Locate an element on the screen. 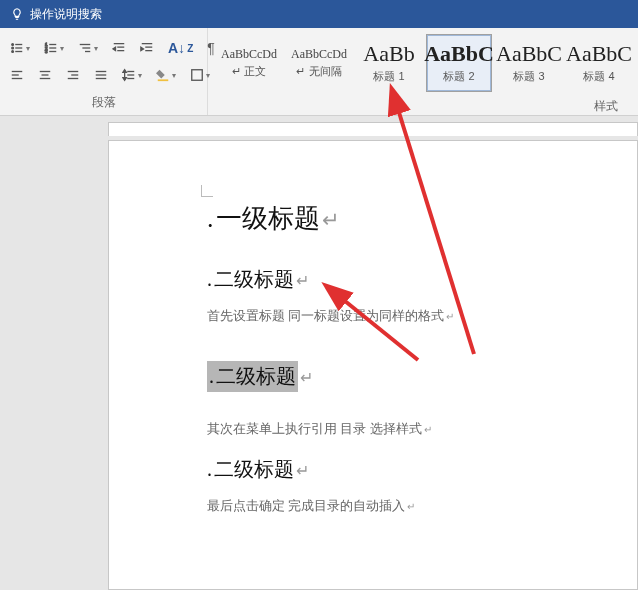 This screenshot has height=590, width=638. ribbon: ▾ 123▾ ▾ A↓Z ¶ is located at coordinates (319, 72).